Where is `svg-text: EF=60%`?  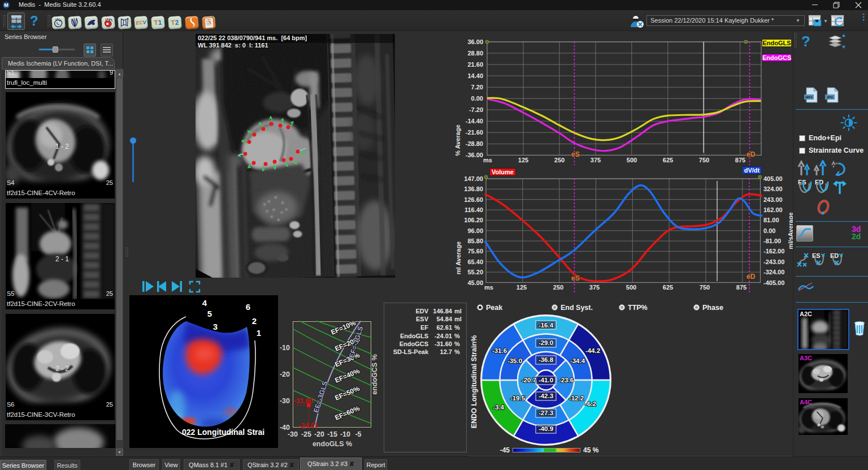
svg-text: EF=60% is located at coordinates (347, 413).